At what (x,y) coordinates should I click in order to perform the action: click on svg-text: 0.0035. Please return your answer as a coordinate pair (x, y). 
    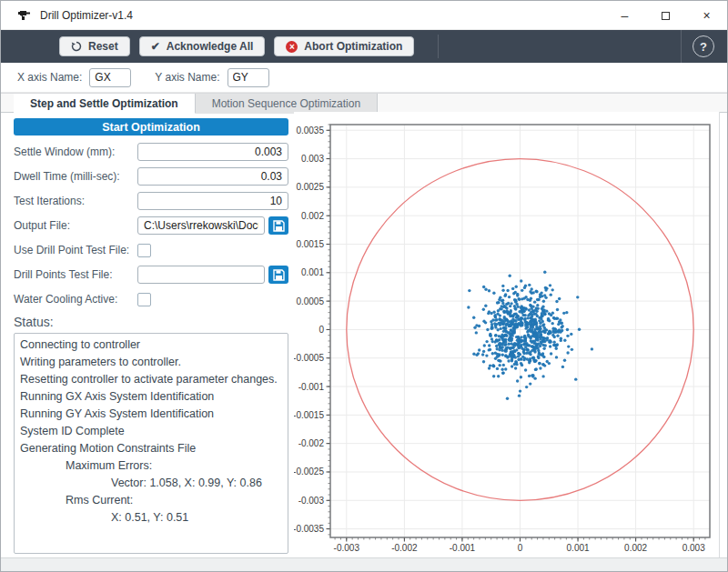
    Looking at the image, I should click on (309, 131).